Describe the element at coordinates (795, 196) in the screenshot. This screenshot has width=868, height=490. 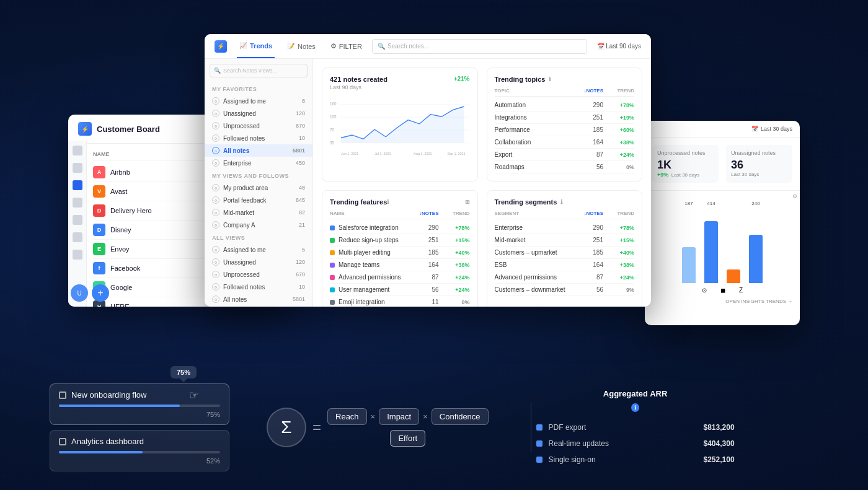
I see `settings-icon: ⚙` at that location.